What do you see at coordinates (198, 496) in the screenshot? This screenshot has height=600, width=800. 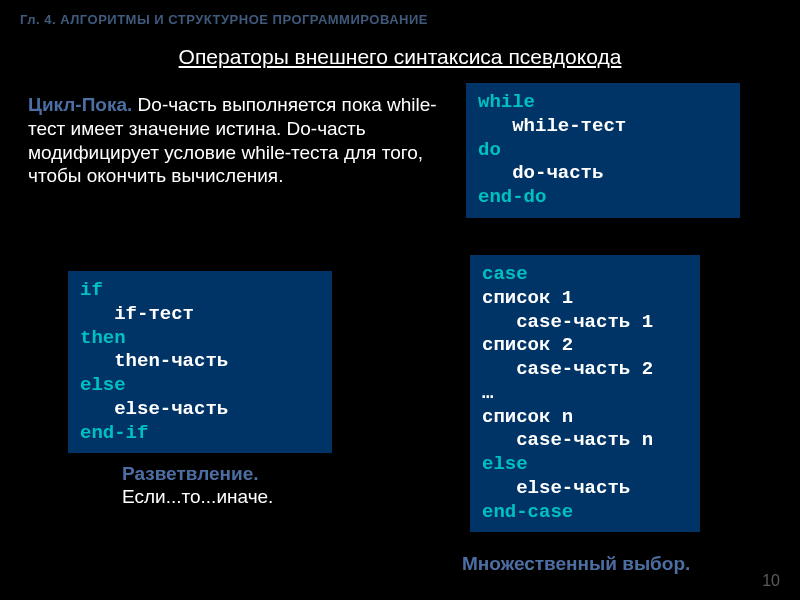 I see `if-text: Если...то...иначе.` at bounding box center [198, 496].